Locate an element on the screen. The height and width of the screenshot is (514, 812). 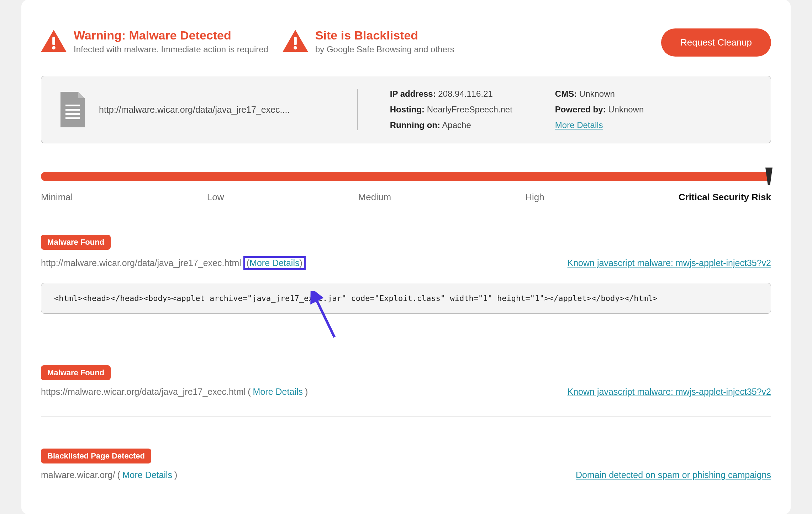
risk-marker-icon is located at coordinates (769, 176).